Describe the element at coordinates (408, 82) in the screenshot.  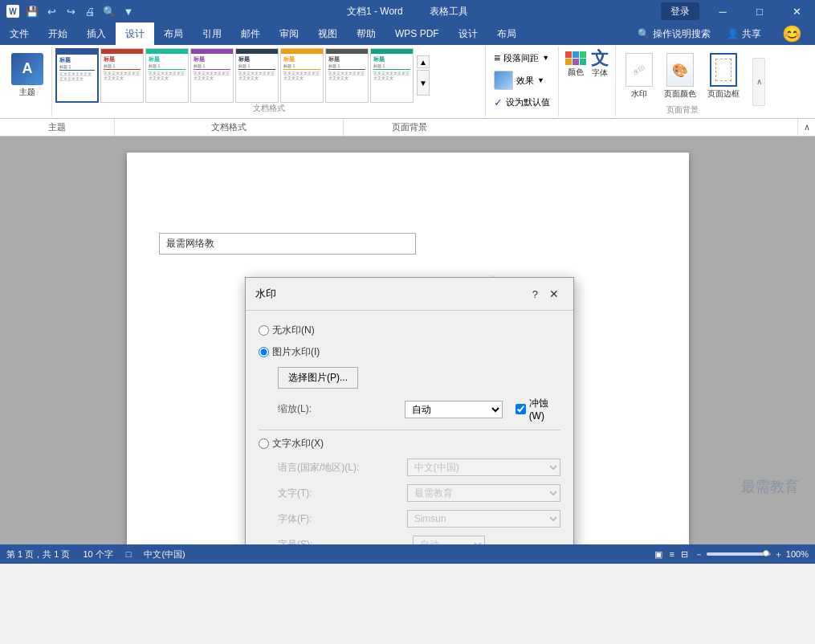
I see `main-toolbar: A 主题 标题 标题 1 正文正文正文正文正文正文正文 标题` at that location.